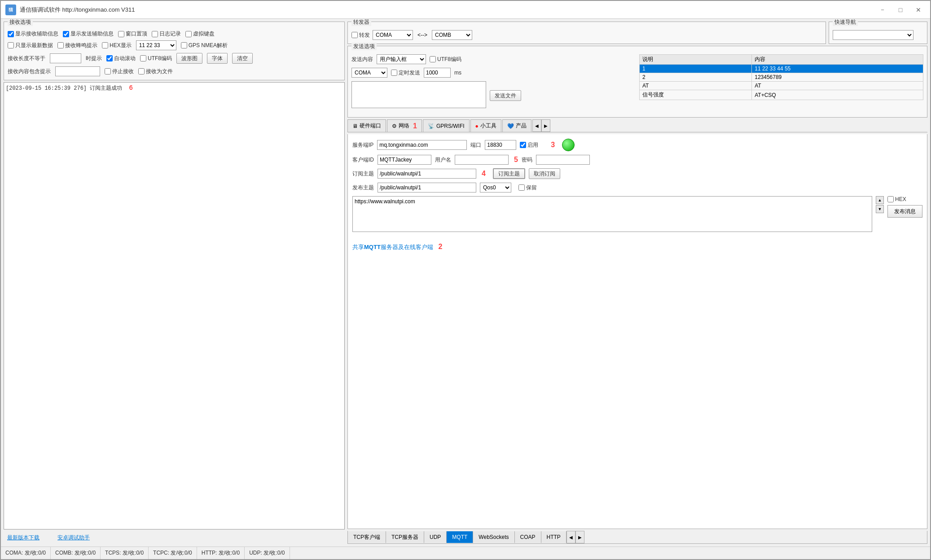 This screenshot has height=560, width=931. I want to click on tab-network: ⚙ 网络 1, so click(404, 126).